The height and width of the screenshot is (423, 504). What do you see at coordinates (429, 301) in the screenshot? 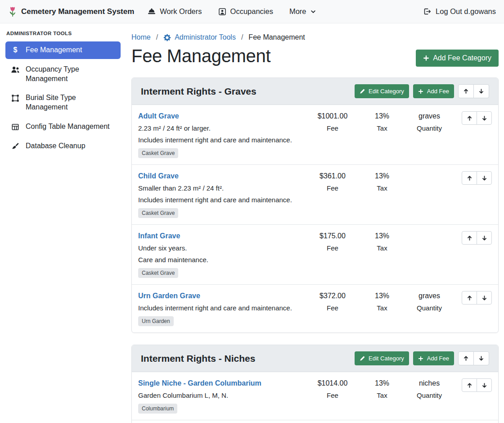
I see `fee-quantity-col: graves Quantity` at bounding box center [429, 301].